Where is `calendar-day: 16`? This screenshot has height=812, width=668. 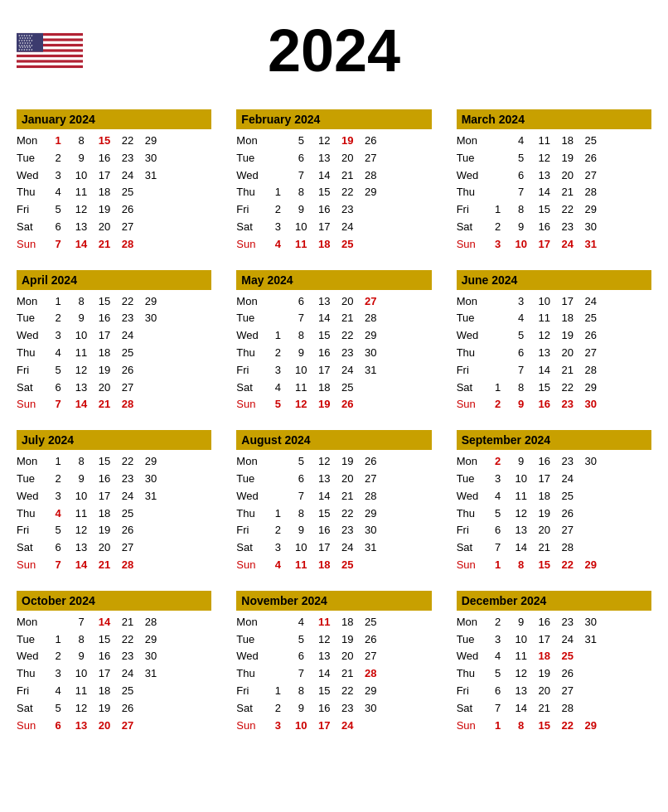 calendar-day: 16 is located at coordinates (104, 159).